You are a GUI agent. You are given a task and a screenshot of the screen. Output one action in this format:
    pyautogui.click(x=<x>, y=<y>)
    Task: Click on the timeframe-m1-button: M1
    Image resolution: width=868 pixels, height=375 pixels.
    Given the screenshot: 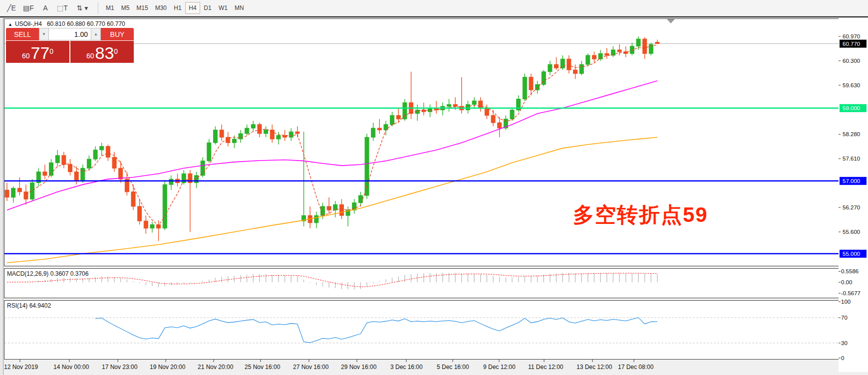 What is the action you would take?
    pyautogui.click(x=110, y=8)
    